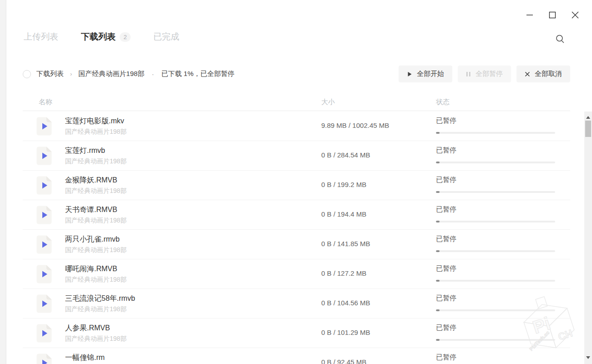  What do you see at coordinates (344, 361) in the screenshot?
I see `file-size: 0 B / 92.45 MB` at bounding box center [344, 361].